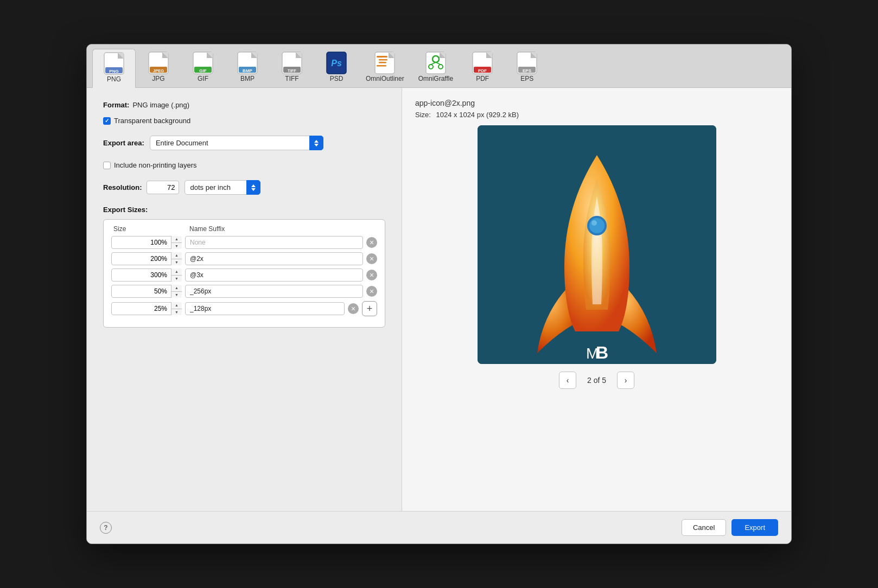 This screenshot has height=588, width=878. Describe the element at coordinates (755, 527) in the screenshot. I see `export-button: Export` at that location.